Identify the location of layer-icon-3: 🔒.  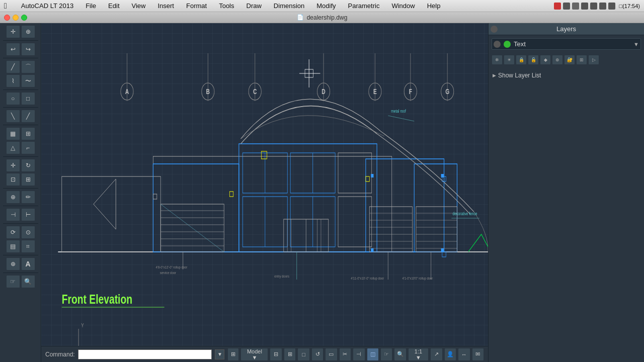
(521, 60).